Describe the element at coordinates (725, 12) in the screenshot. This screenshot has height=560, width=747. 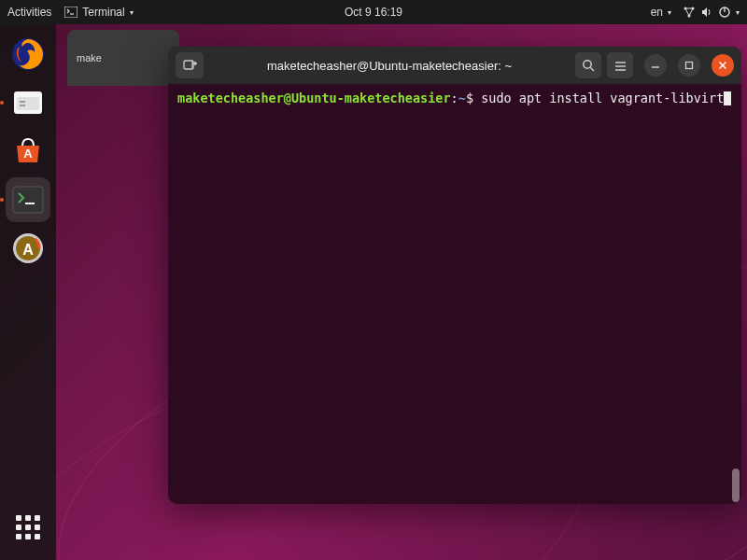
I see `power-icon` at that location.